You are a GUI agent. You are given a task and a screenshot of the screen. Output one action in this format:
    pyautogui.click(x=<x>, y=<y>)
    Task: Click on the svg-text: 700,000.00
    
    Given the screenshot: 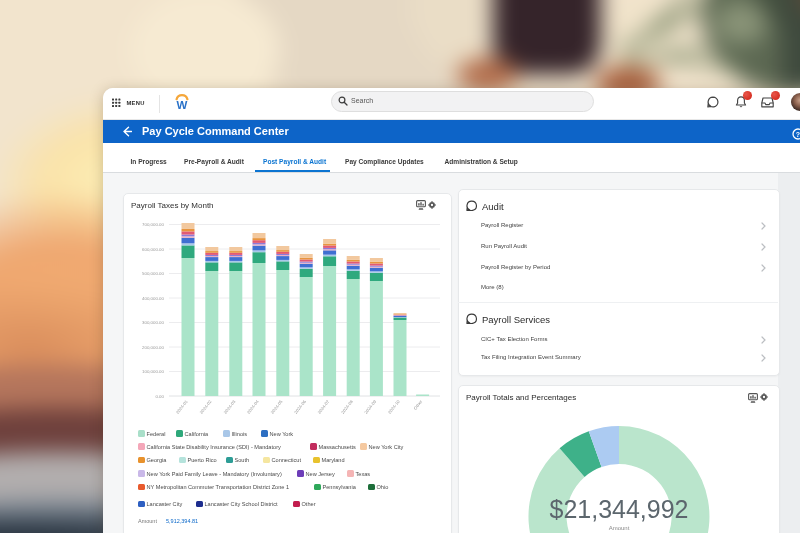 What is the action you would take?
    pyautogui.click(x=154, y=224)
    